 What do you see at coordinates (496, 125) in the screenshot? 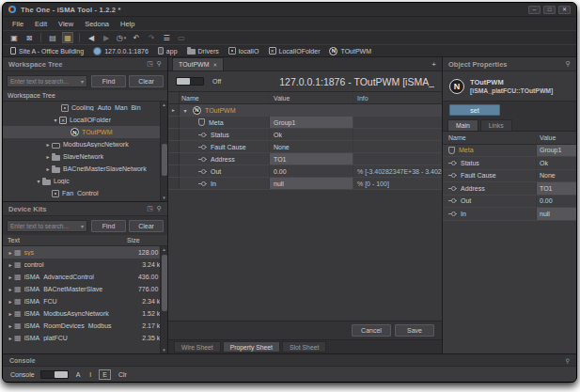
I see `tab-links: Links` at bounding box center [496, 125].